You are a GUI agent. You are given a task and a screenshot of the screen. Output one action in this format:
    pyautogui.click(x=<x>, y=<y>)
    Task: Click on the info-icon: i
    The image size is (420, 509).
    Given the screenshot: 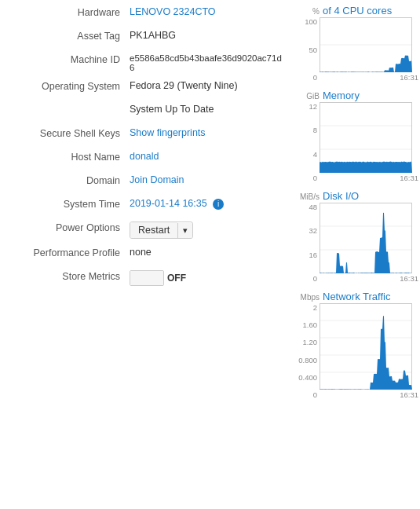 What is the action you would take?
    pyautogui.click(x=218, y=204)
    